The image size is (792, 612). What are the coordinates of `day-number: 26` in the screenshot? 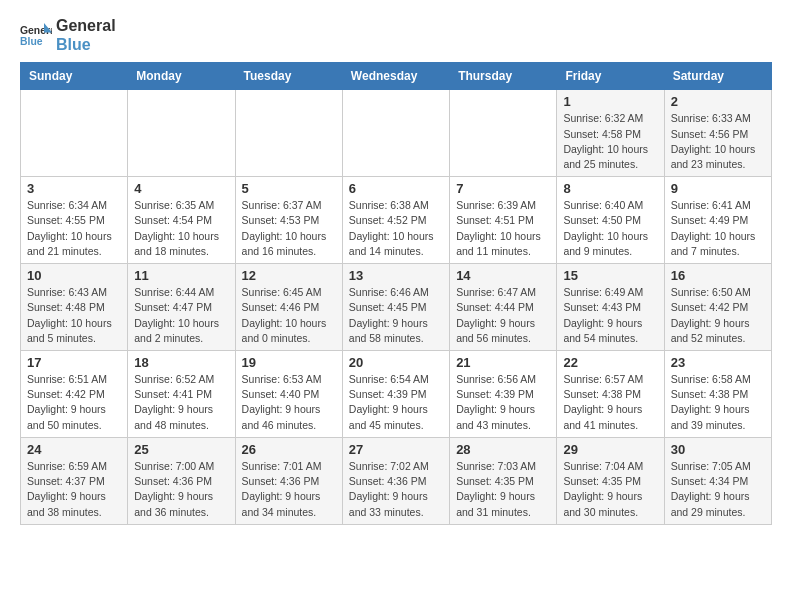 It's located at (289, 450).